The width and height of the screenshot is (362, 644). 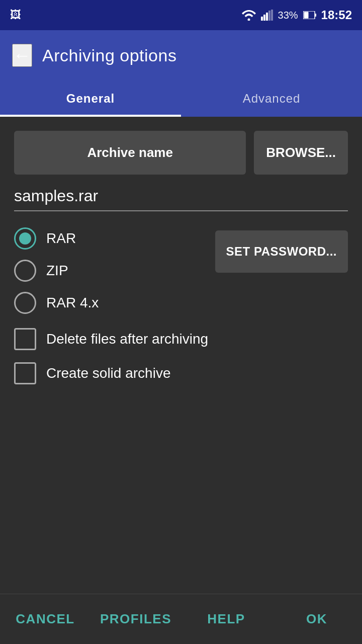 What do you see at coordinates (181, 55) in the screenshot?
I see `app-bar: ← Archiving options` at bounding box center [181, 55].